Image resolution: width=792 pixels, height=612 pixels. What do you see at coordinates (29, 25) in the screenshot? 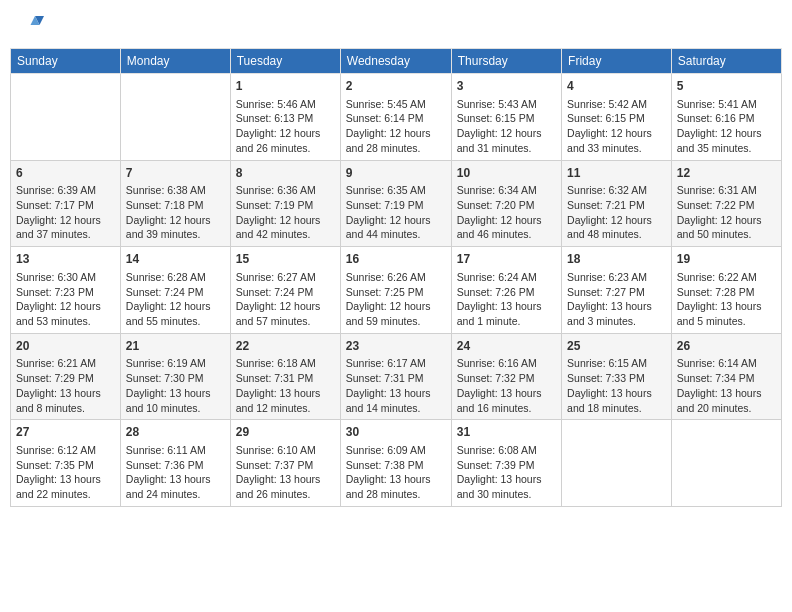
I see `logo-icon` at bounding box center [29, 25].